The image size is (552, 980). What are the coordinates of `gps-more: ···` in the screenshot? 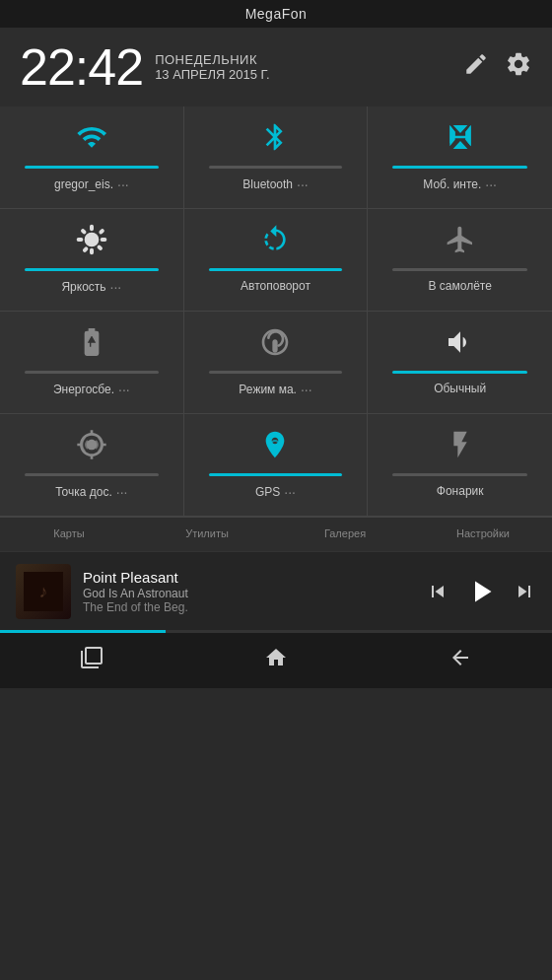 It's located at (290, 492).